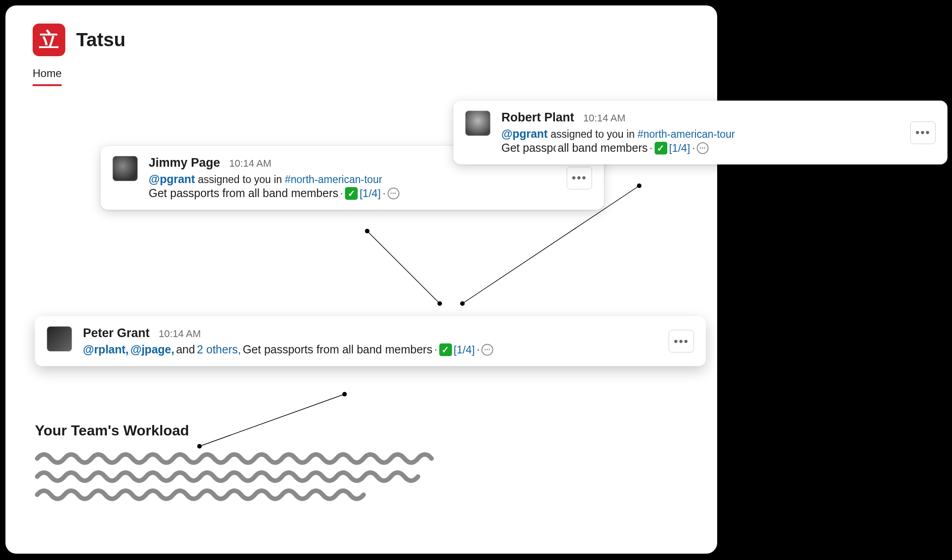 The image size is (952, 560). What do you see at coordinates (603, 148) in the screenshot?
I see `truncated-text: all band members` at bounding box center [603, 148].